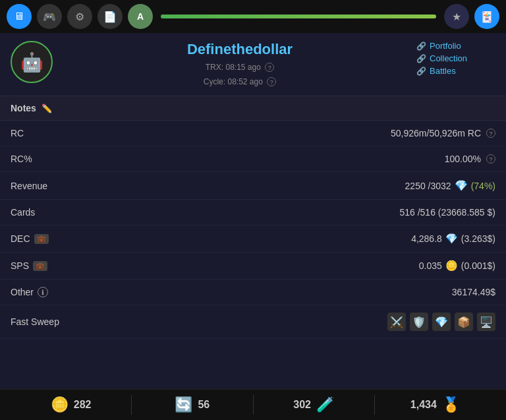 The height and width of the screenshot is (420, 506). I want to click on rc-pct-value: 100.00% ?, so click(470, 159).